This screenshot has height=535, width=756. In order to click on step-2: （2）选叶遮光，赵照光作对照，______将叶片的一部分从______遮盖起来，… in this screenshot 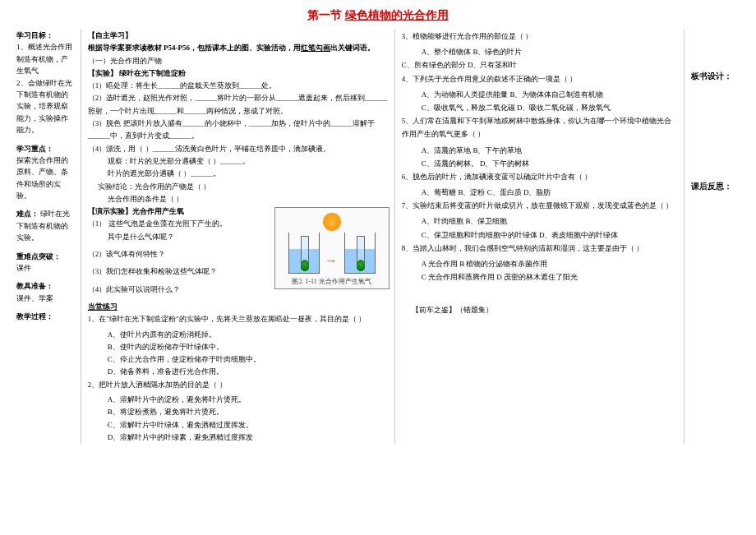, I will do `click(238, 105)`.